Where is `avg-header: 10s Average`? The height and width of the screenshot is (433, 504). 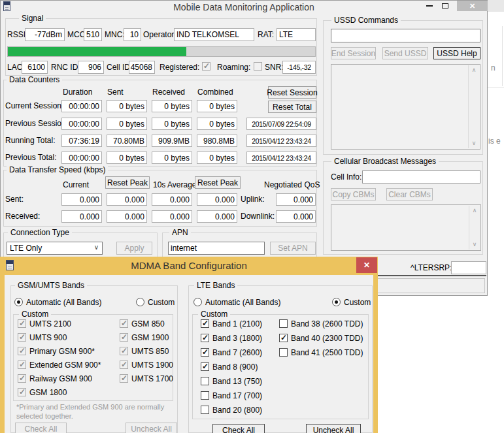 avg-header: 10s Average is located at coordinates (175, 185).